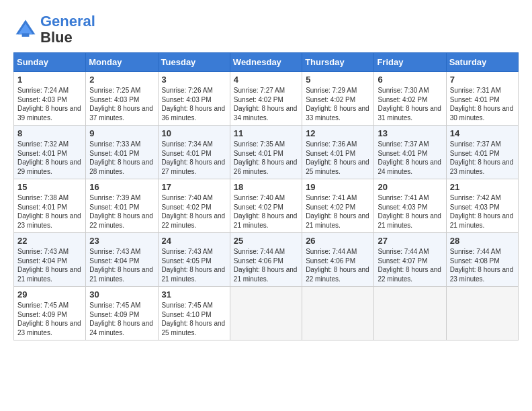  What do you see at coordinates (266, 30) in the screenshot?
I see `page-header: General Blue` at bounding box center [266, 30].